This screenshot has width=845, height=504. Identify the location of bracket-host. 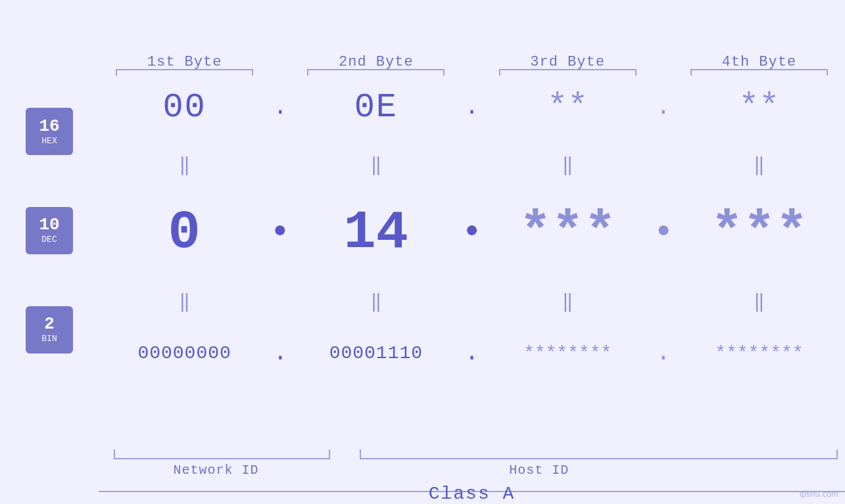
(598, 455).